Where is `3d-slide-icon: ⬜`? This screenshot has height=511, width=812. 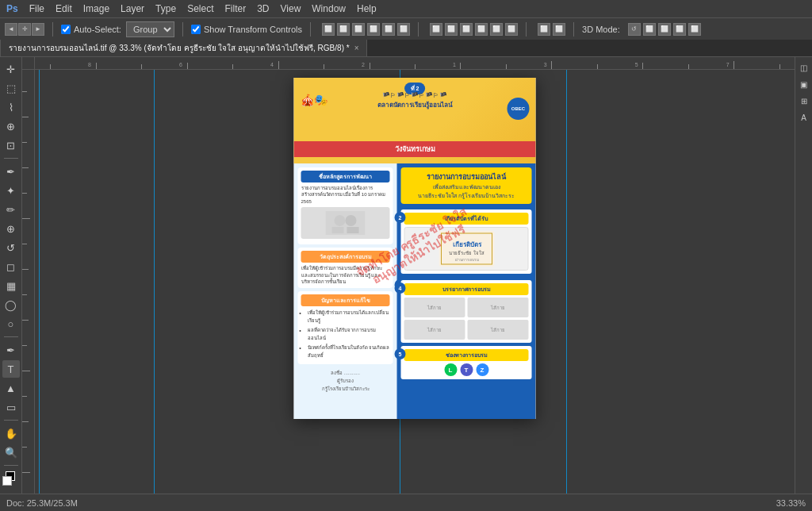
3d-slide-icon: ⬜ is located at coordinates (680, 29).